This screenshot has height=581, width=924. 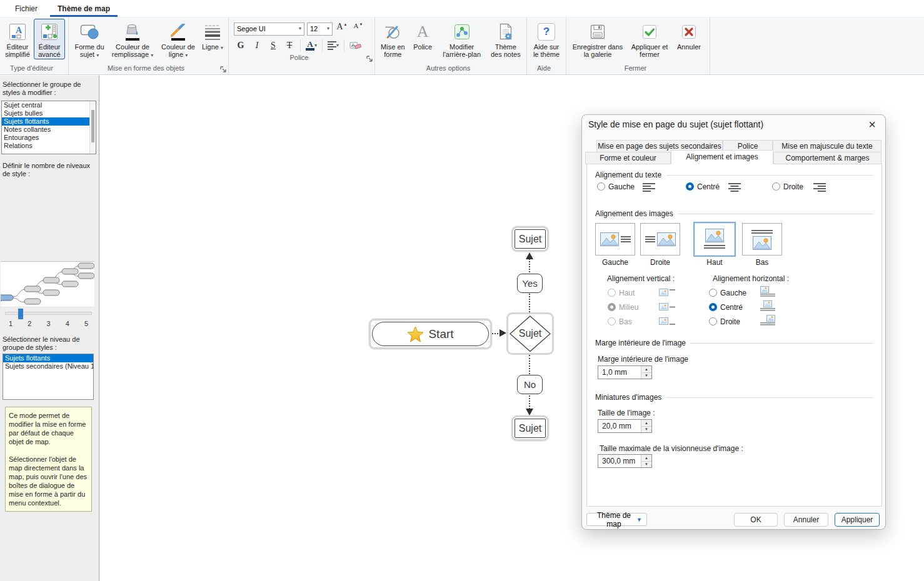 I want to click on enregistrer-galerie-button: Enregistrer dans la galerie, so click(x=598, y=39).